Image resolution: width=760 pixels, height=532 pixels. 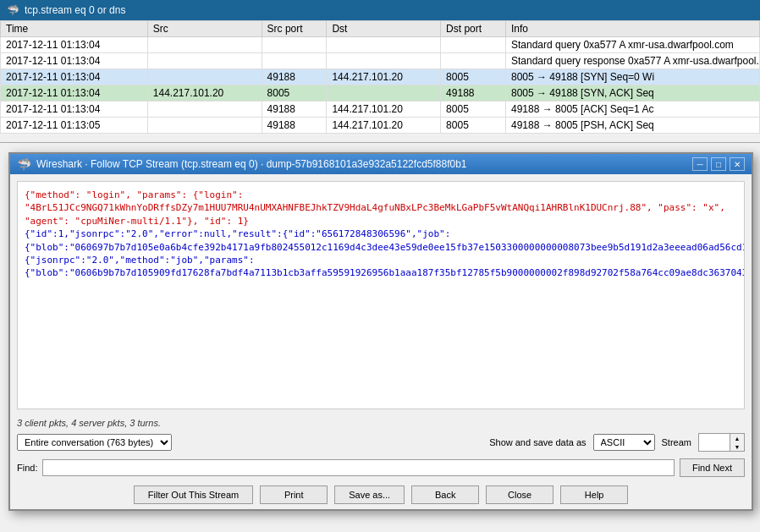 What do you see at coordinates (700, 164) in the screenshot?
I see `minimize-button: ─` at bounding box center [700, 164].